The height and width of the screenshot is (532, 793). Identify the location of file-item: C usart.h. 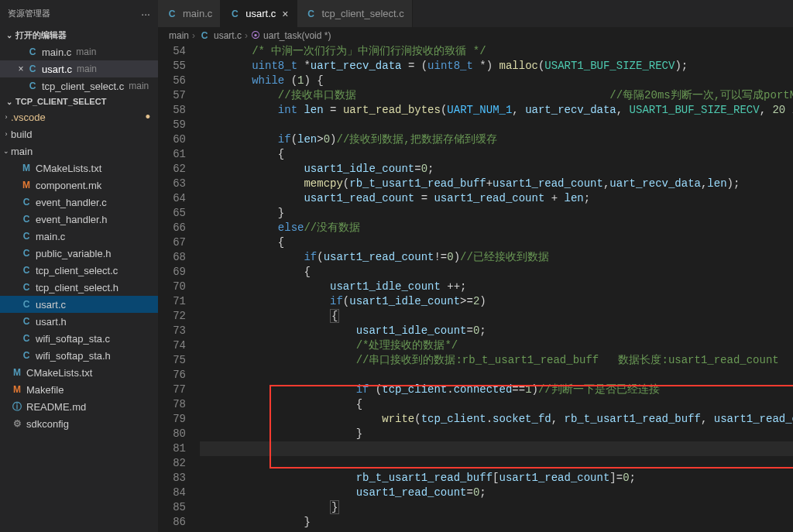
(79, 321).